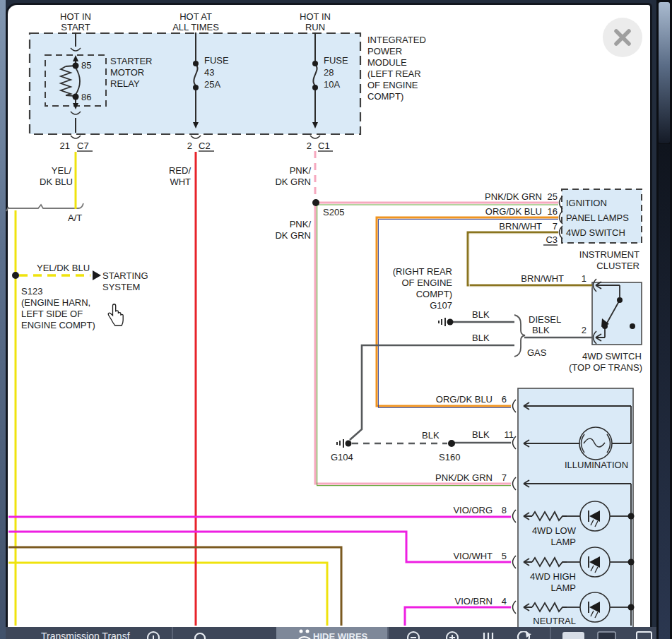 This screenshot has height=639, width=672. Describe the element at coordinates (607, 635) in the screenshot. I see `panel-icon` at that location.